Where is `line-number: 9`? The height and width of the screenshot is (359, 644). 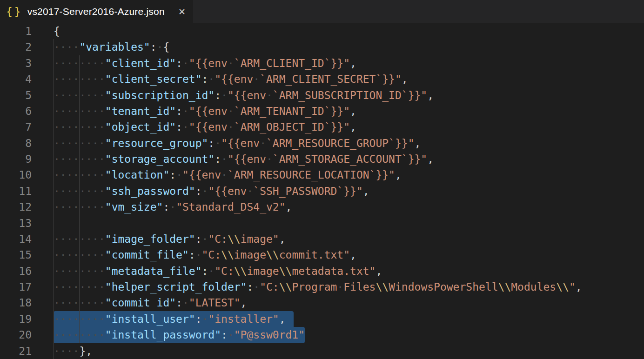
line-number: 9 is located at coordinates (16, 159).